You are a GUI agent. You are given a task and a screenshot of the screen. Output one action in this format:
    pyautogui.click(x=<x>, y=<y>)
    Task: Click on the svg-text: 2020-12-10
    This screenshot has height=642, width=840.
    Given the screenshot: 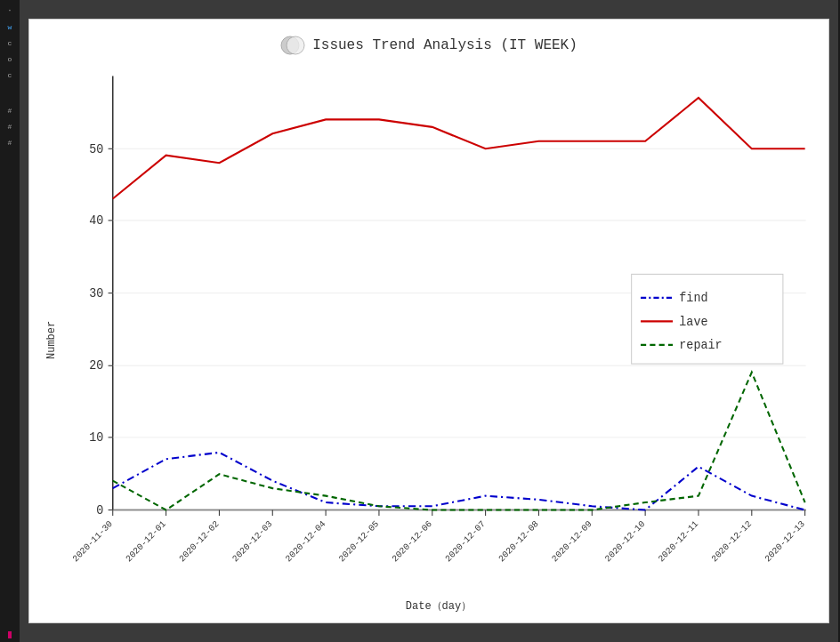 What is the action you would take?
    pyautogui.click(x=625, y=542)
    